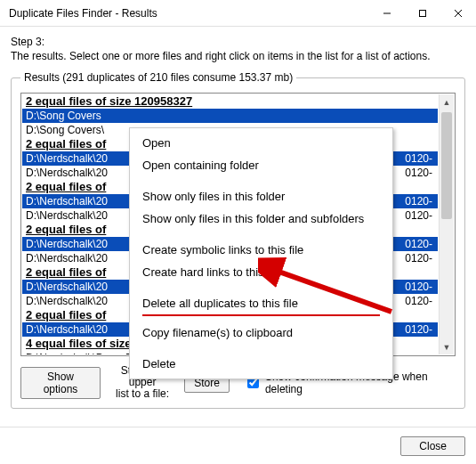 The width and height of the screenshot is (476, 464). I want to click on step-label: Step 3:, so click(238, 42).